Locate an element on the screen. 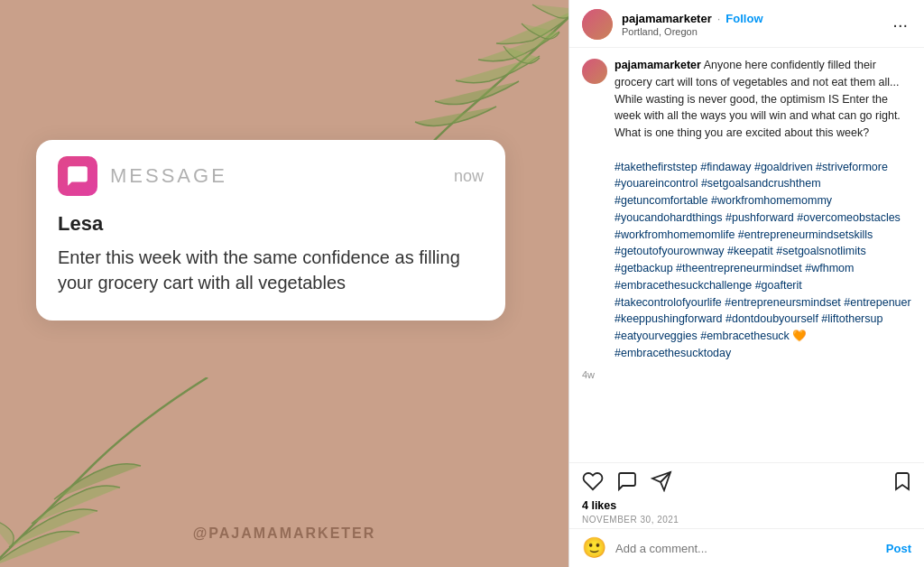  caption-avatar is located at coordinates (595, 71).